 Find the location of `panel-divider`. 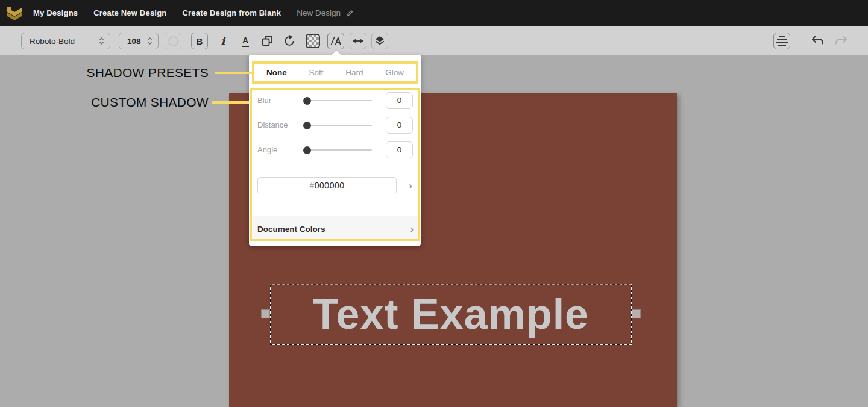

panel-divider is located at coordinates (335, 167).